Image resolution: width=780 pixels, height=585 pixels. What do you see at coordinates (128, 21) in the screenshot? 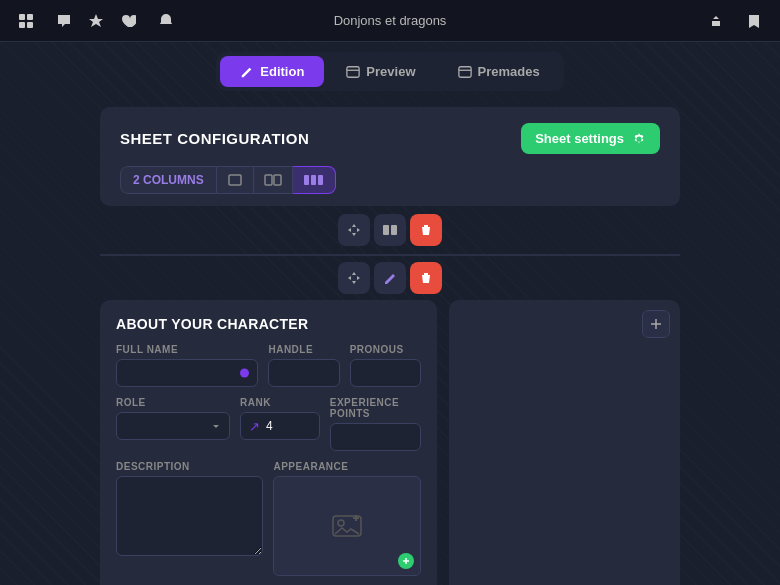
I see `heart-icon` at bounding box center [128, 21].